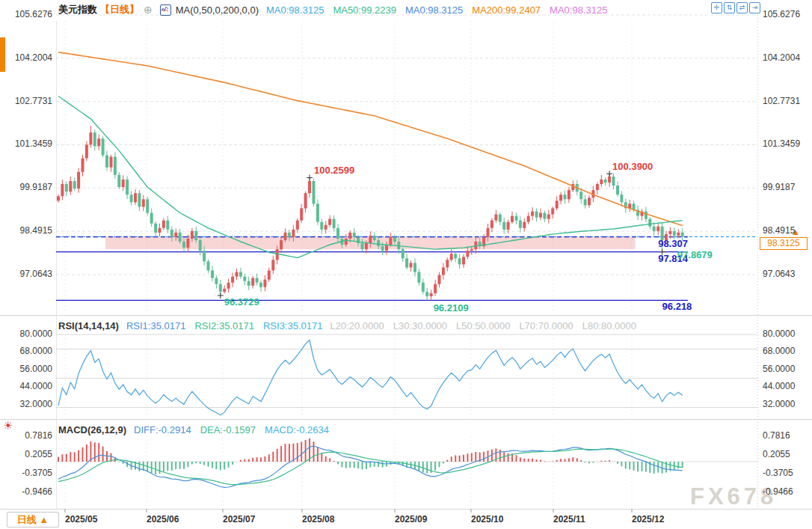 This screenshot has width=812, height=529. What do you see at coordinates (26, 144) in the screenshot?
I see `main-axis-left-label: 101.3459` at bounding box center [26, 144].